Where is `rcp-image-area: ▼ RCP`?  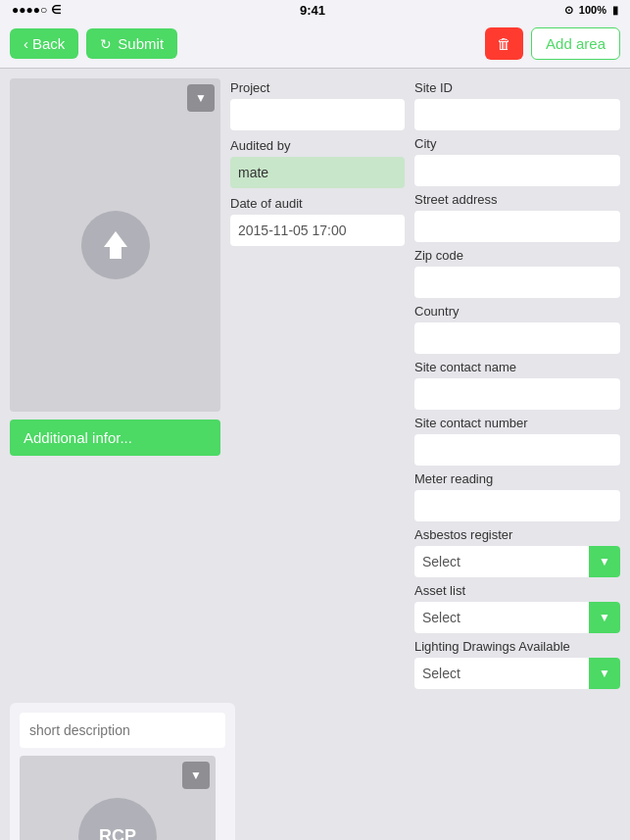 rcp-image-area: ▼ RCP is located at coordinates (118, 798).